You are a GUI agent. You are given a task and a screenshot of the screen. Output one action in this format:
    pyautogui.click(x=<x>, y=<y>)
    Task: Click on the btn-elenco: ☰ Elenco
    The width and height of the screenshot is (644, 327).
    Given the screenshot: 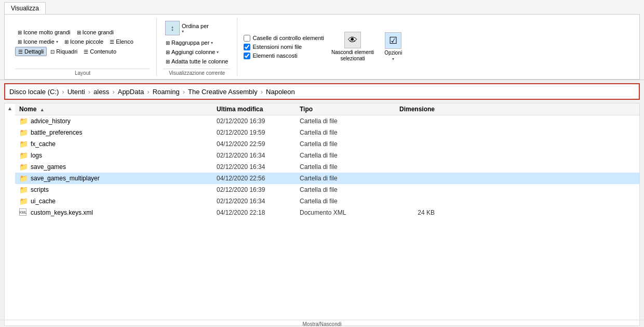 What is the action you would take?
    pyautogui.click(x=122, y=42)
    